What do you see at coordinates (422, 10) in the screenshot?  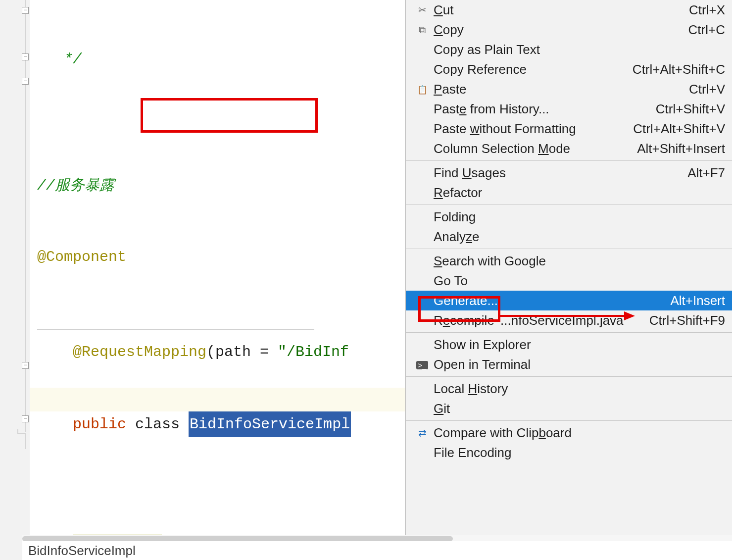 I see `cut-icon` at bounding box center [422, 10].